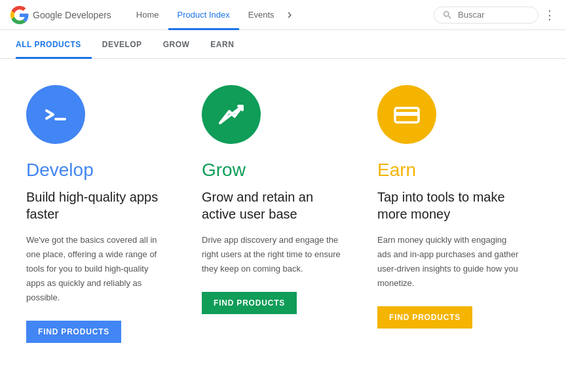 This screenshot has width=566, height=392. I want to click on nav-more-button, so click(290, 15).